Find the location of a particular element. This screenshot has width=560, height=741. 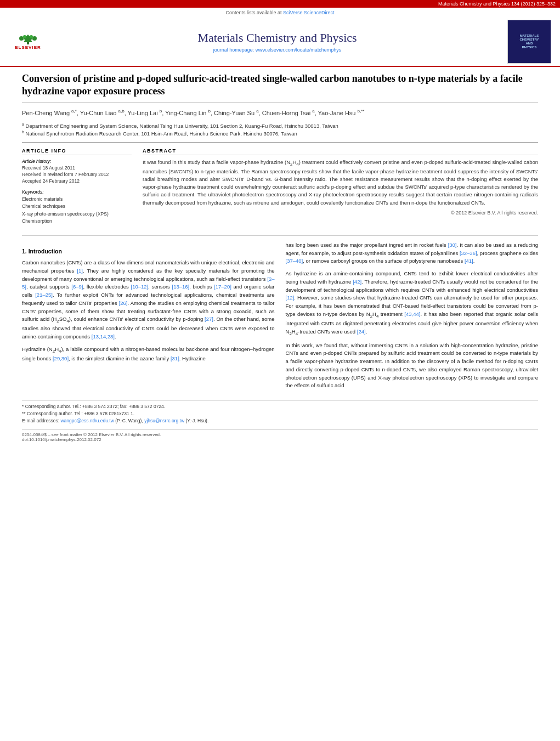

ref-1: [1] is located at coordinates (80, 271).